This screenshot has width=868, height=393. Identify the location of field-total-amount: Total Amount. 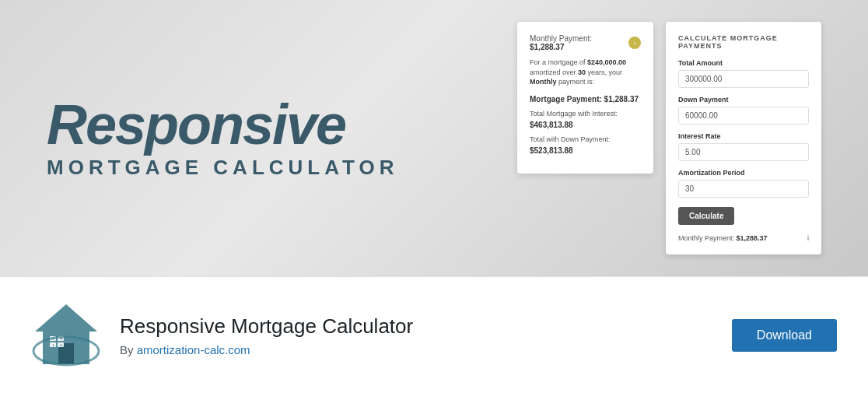
(744, 73).